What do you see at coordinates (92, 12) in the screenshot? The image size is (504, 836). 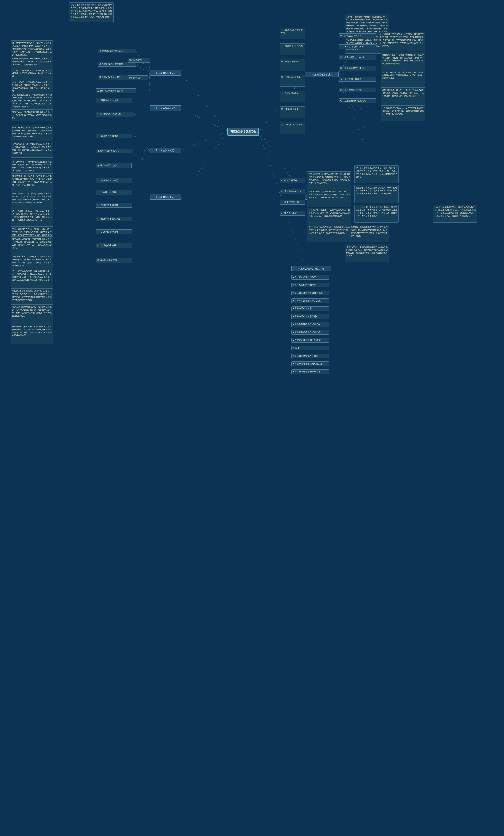 I see `text-top-center: 政治，把握的时候适顾虑时代，近年来政治教学习行为，因为近年来课相其他体教行者未来…` at bounding box center [92, 12].